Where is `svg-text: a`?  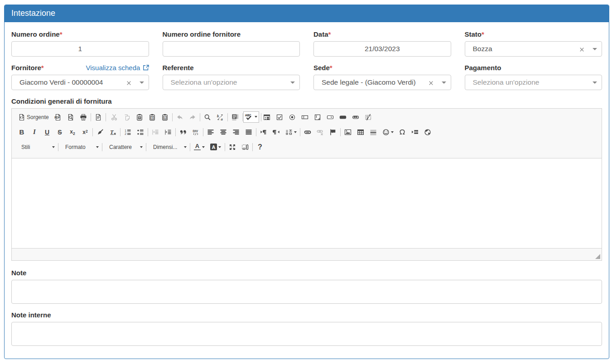
svg-text: a is located at coordinates (222, 119).